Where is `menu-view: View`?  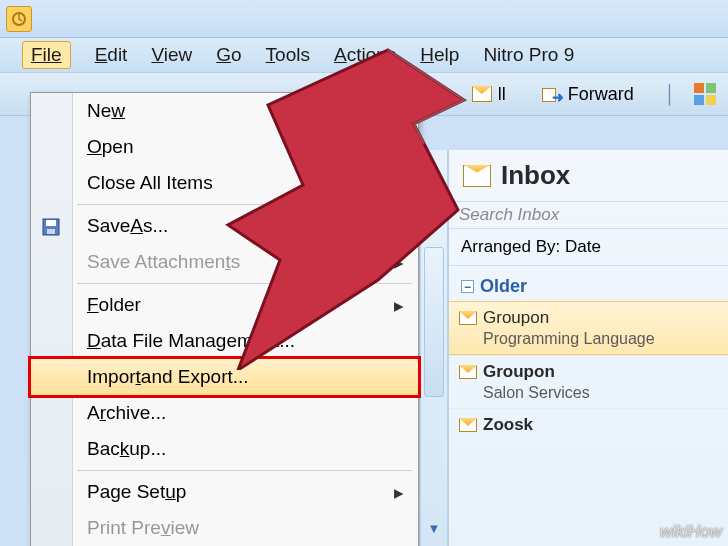 menu-view: View is located at coordinates (172, 55).